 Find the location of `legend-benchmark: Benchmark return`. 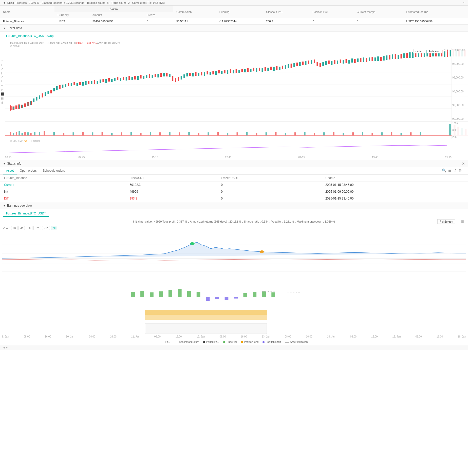

legend-benchmark: Benchmark return is located at coordinates (186, 342).